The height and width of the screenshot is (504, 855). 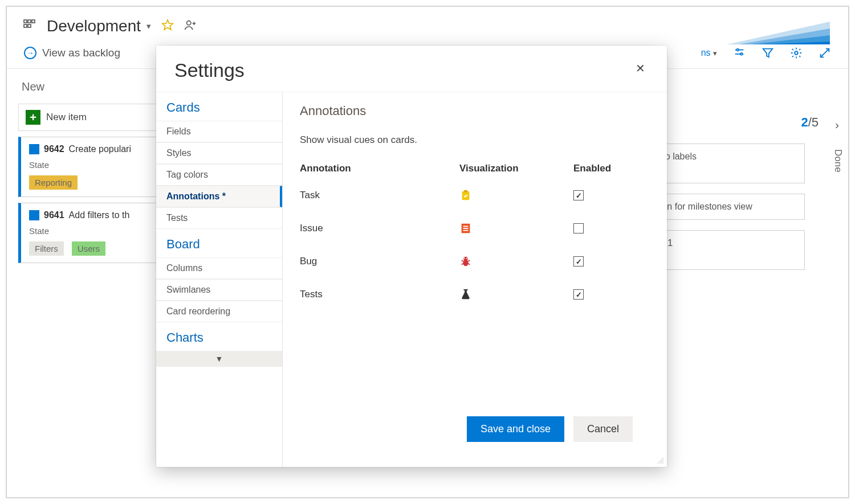 What do you see at coordinates (825, 53) in the screenshot?
I see `fullscreen-icon` at bounding box center [825, 53].